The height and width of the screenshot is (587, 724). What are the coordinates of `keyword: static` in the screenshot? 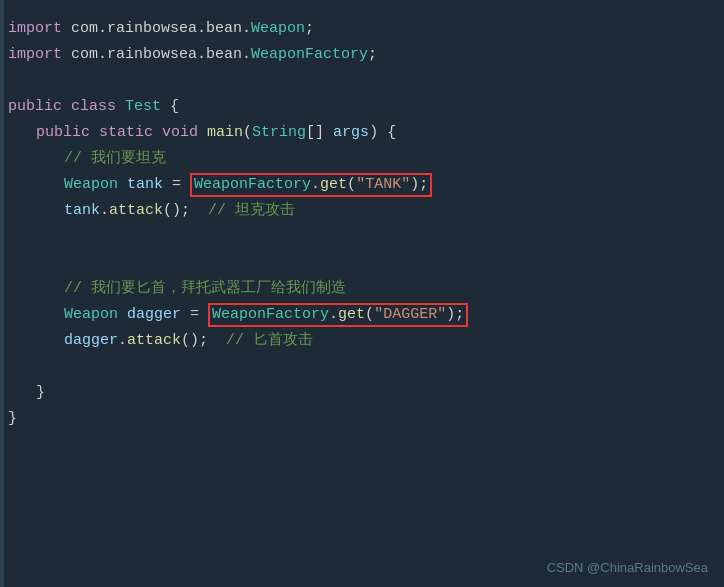 It's located at (130, 133).